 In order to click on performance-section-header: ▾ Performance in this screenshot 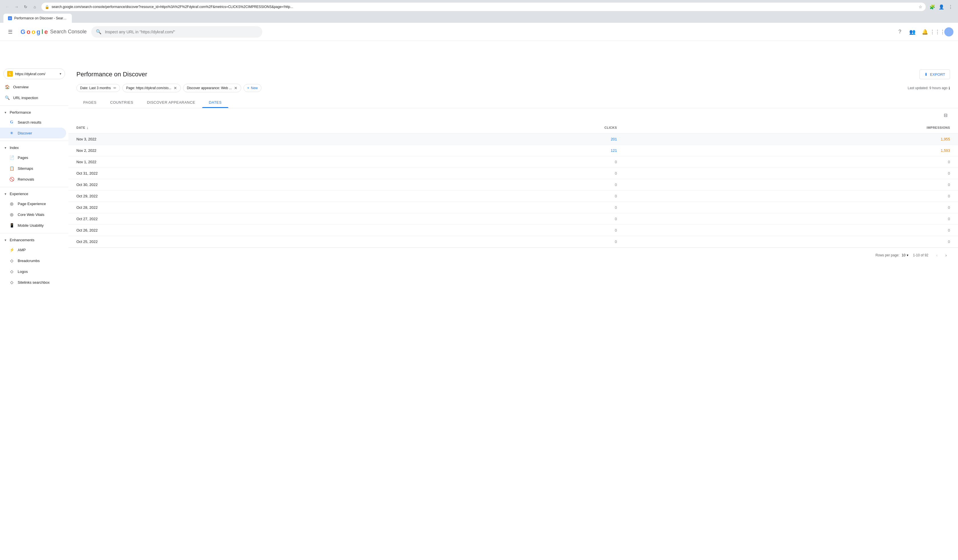, I will do `click(34, 112)`.